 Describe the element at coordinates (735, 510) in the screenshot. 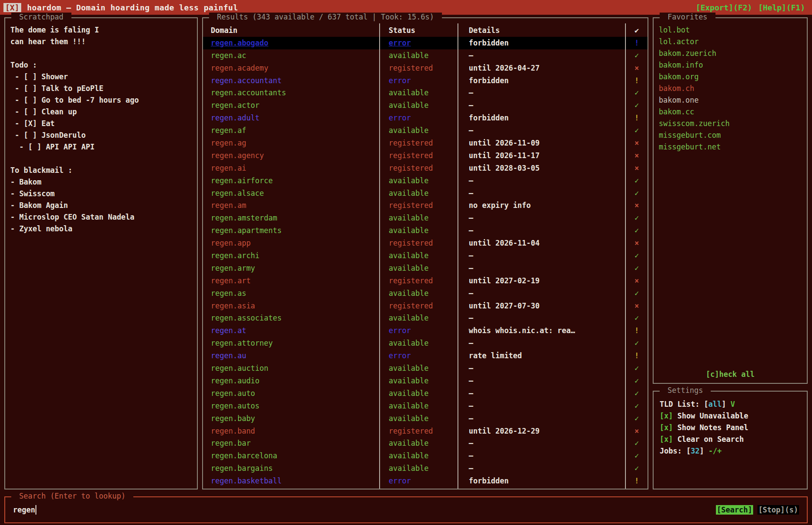

I see `search-button: [Search]` at that location.